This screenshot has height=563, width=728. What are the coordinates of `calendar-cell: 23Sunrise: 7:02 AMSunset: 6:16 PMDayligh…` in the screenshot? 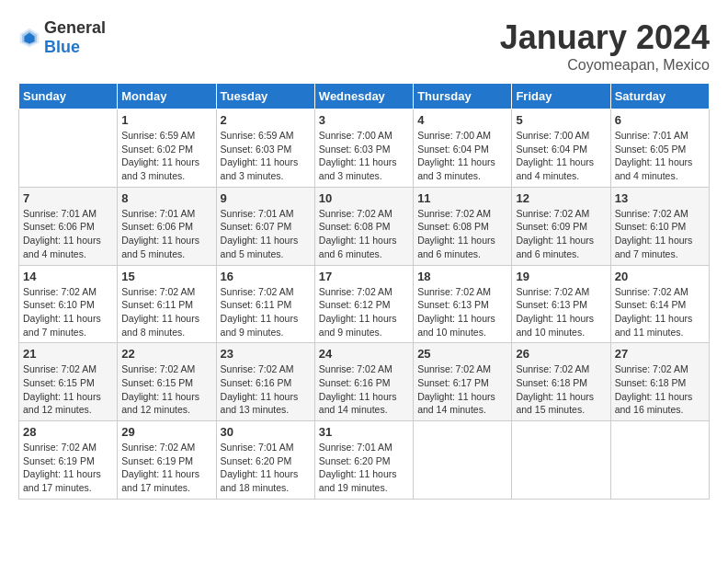 It's located at (265, 383).